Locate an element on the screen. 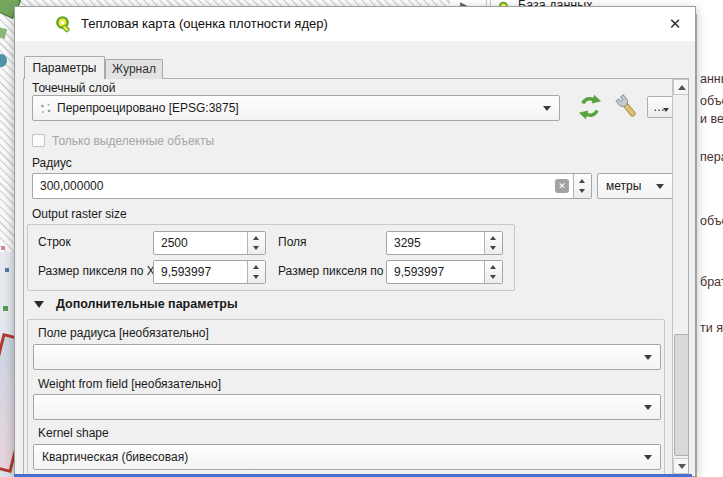 This screenshot has height=477, width=723. iterate-button is located at coordinates (590, 107).